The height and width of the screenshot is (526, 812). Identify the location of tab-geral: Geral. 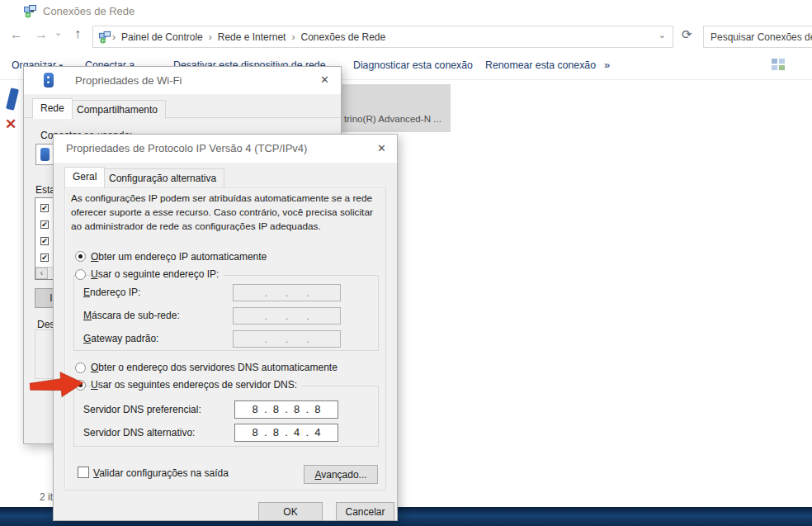
(84, 177).